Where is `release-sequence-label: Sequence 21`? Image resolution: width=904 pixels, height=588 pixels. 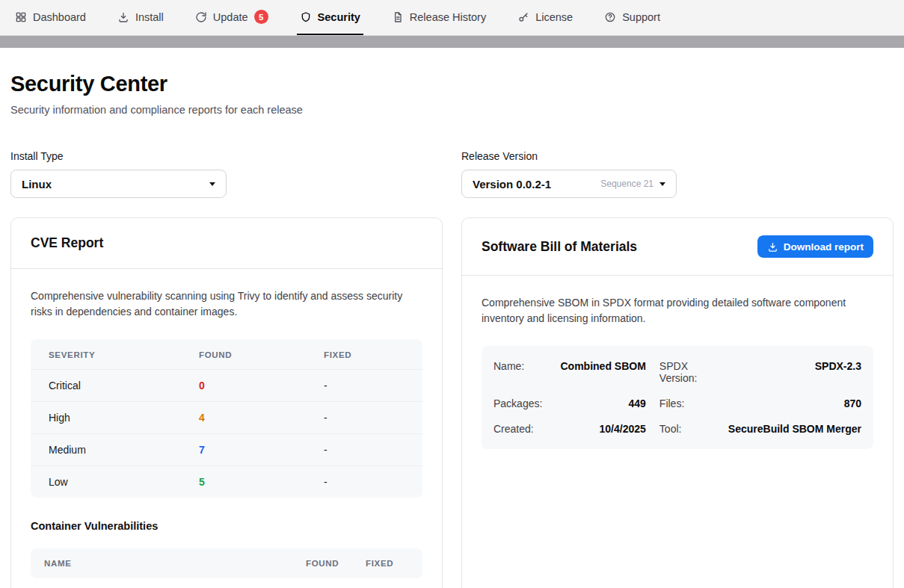
release-sequence-label: Sequence 21 is located at coordinates (627, 184).